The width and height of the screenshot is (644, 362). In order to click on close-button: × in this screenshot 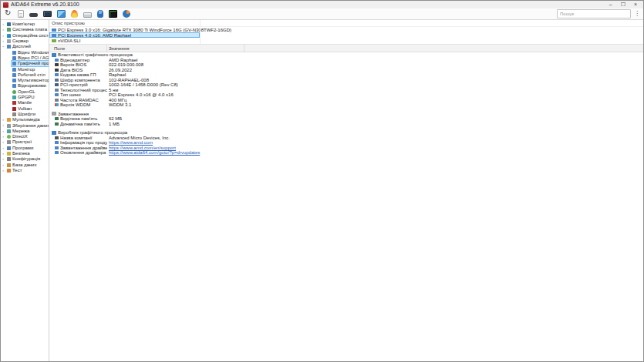, I will do `click(636, 5)`.